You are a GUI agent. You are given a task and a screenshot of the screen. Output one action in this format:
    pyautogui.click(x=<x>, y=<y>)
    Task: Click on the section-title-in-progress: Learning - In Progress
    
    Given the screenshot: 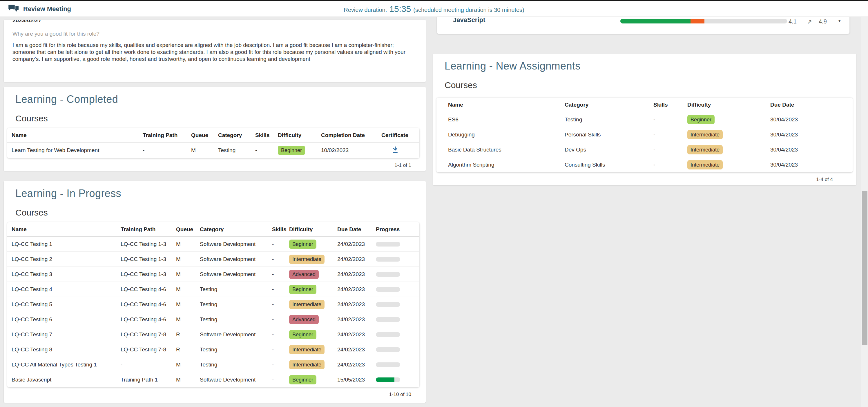 What is the action you would take?
    pyautogui.click(x=215, y=191)
    